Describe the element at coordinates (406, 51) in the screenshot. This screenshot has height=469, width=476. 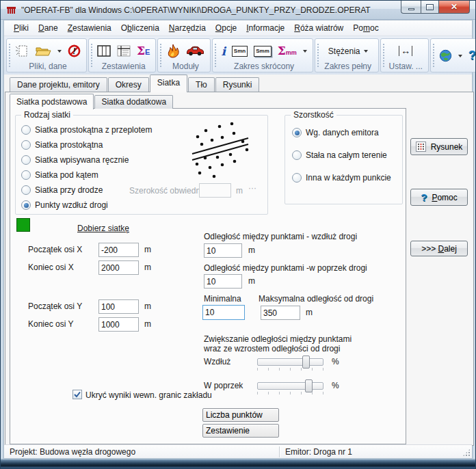
I see `width-settings-icon: ↔` at that location.